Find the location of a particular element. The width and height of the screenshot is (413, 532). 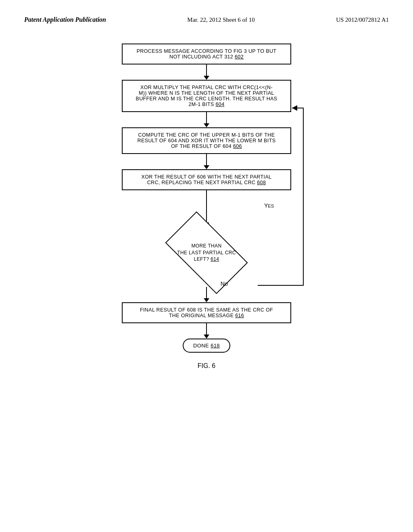

ref-606: 606 is located at coordinates (238, 146).